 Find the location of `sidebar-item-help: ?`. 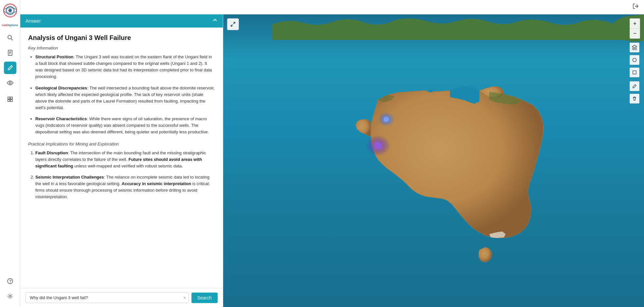

sidebar-item-help: ? is located at coordinates (10, 281).